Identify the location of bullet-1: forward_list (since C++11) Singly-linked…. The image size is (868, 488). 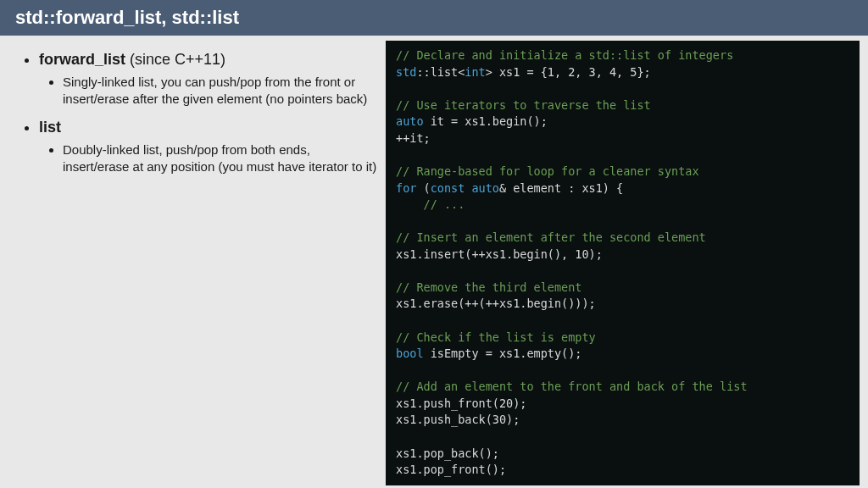
(209, 80).